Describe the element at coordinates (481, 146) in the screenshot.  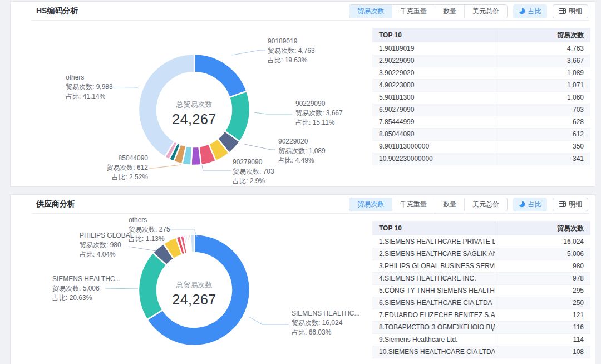
I see `table-row: 9.901813000000350` at that location.